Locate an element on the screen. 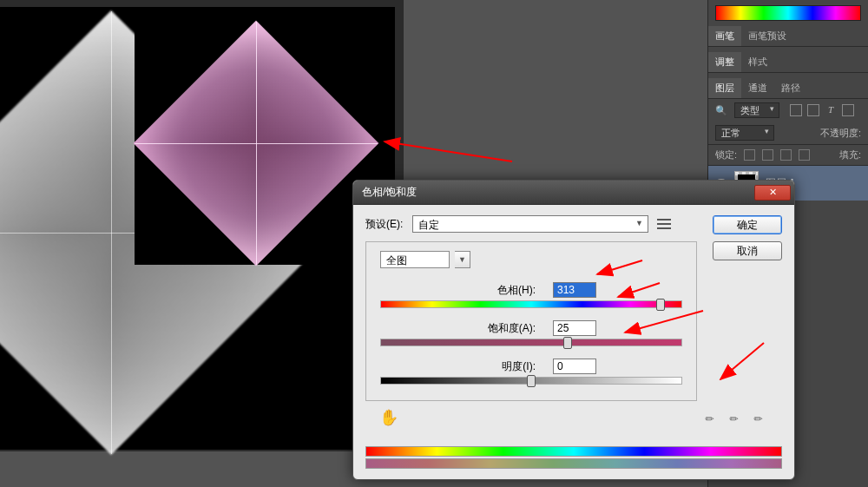  dialog-titlebar: 色相/饱和度 ✕ is located at coordinates (574, 193).